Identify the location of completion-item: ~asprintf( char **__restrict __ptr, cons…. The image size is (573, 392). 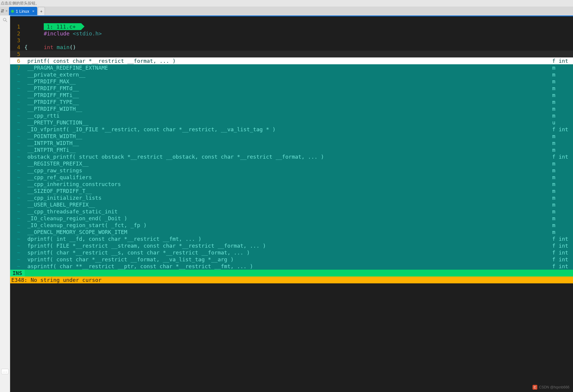
(292, 266).